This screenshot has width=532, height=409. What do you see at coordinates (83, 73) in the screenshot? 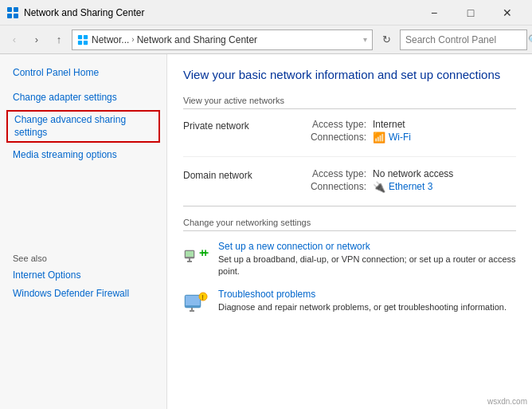
I see `sidebar-item-control-panel-home: Control Panel Home` at bounding box center [83, 73].